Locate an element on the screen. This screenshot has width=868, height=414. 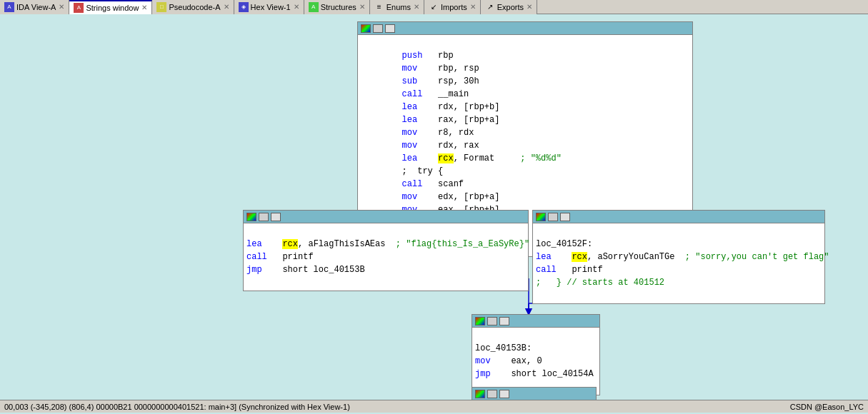
b1-color-btn is located at coordinates (480, 321).